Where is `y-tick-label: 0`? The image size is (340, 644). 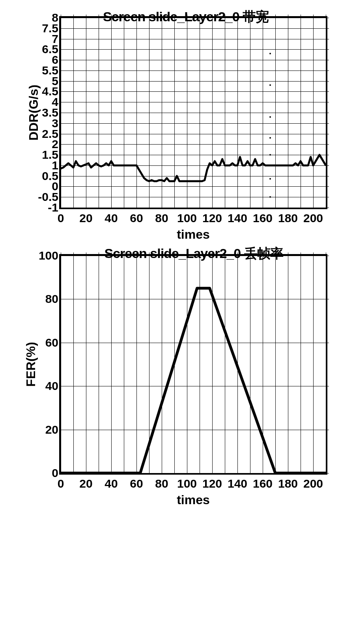 y-tick-label: 0 is located at coordinates (55, 473).